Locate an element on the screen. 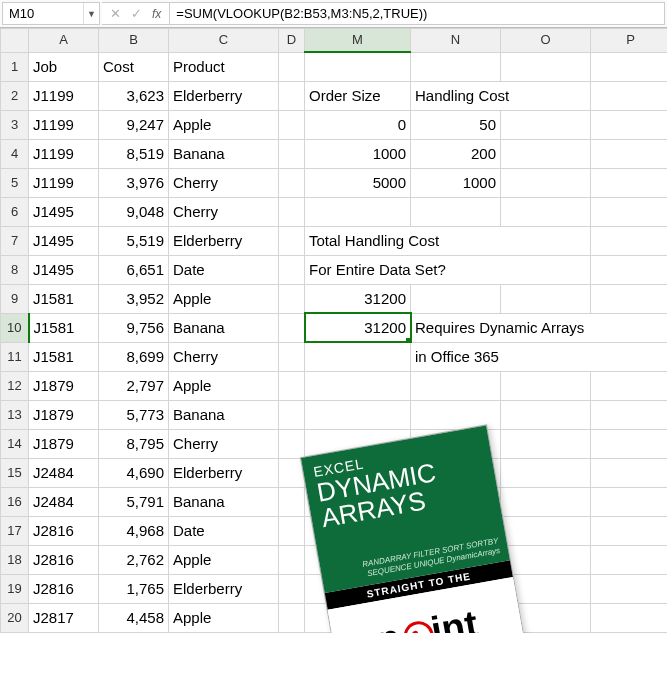 This screenshot has width=667, height=677. row-header: 1 is located at coordinates (15, 66).